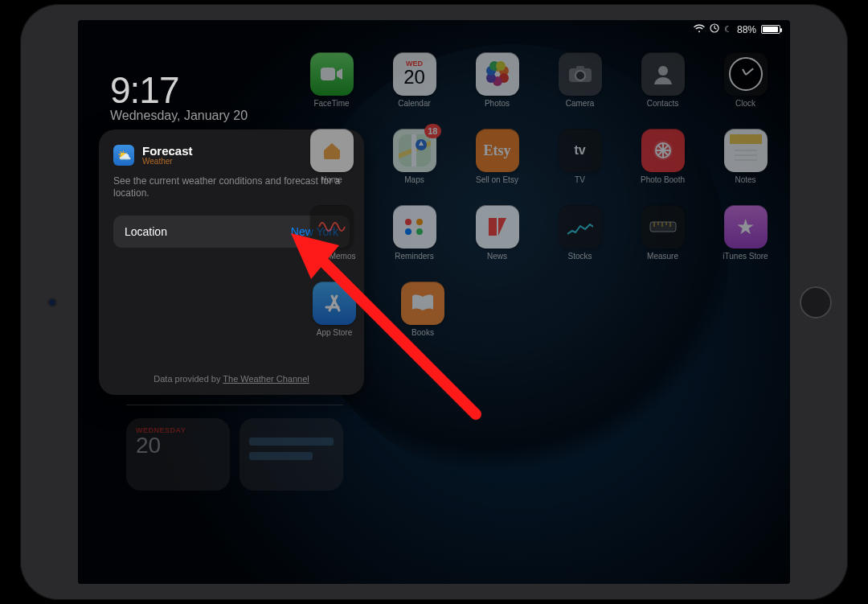  Describe the element at coordinates (167, 151) in the screenshot. I see `popover-title: Forecast` at that location.